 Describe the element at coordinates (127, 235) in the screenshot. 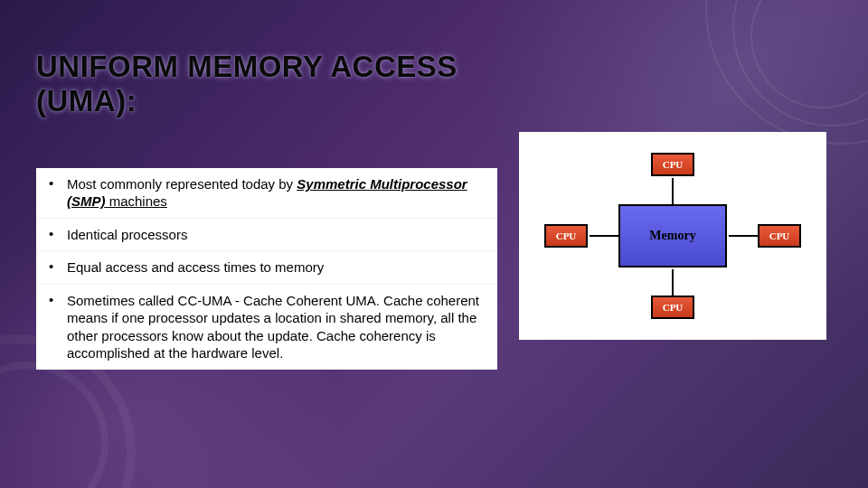

I see `bullet-text: Identical processors` at that location.